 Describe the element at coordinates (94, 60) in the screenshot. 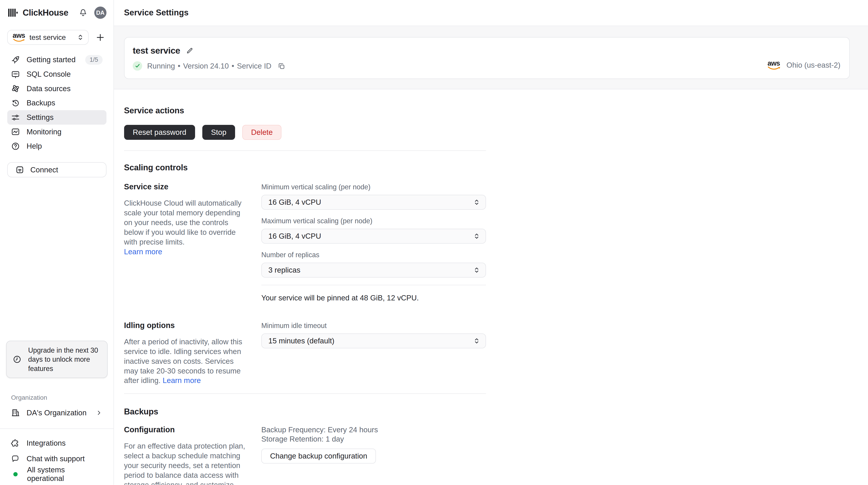

I see `progress-badge: 1/5` at that location.